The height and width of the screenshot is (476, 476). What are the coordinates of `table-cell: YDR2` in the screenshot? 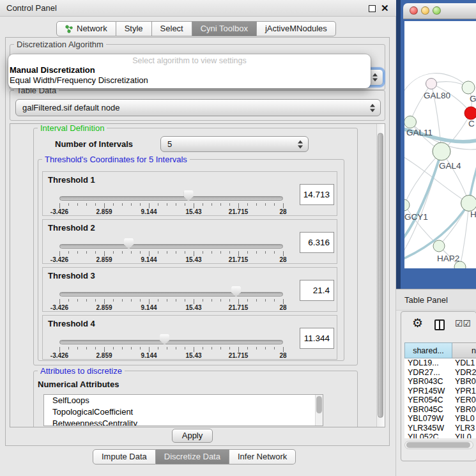 It's located at (464, 373).